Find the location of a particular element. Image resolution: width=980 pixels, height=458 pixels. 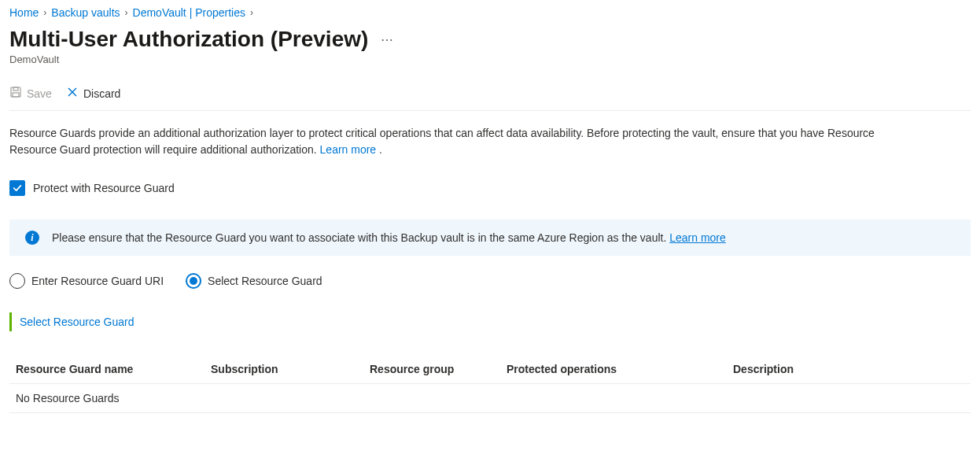

page-subtitle: DemoVault is located at coordinates (490, 60).